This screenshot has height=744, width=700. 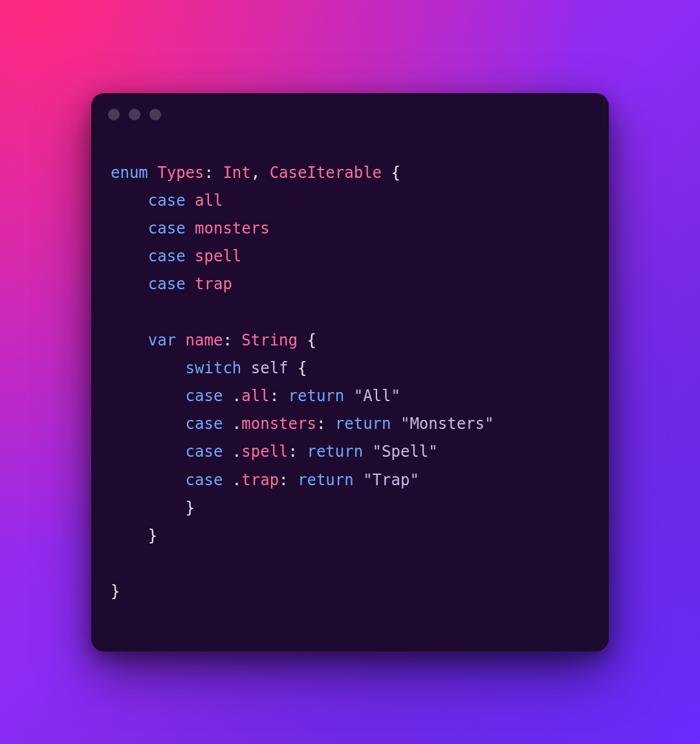 I want to click on type-int: Int, so click(x=237, y=173).